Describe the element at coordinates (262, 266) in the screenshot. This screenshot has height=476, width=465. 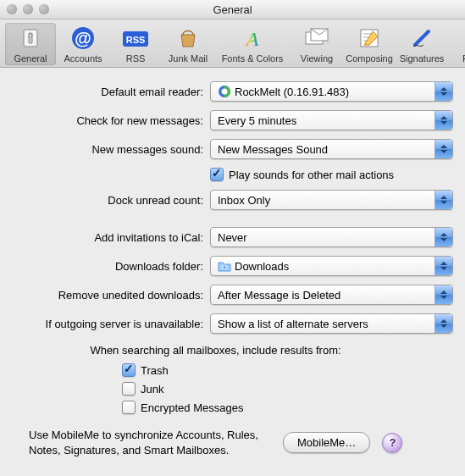
I see `select-value: Downloads` at that location.